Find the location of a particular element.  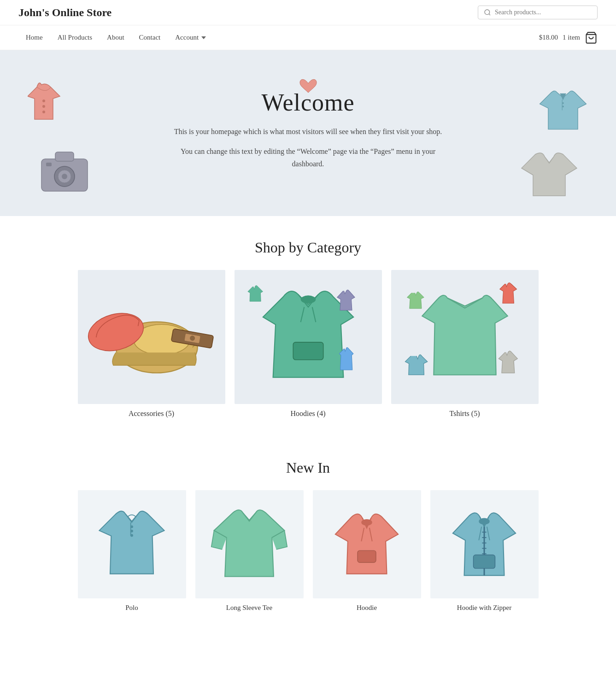

nav-item-account: Account is located at coordinates (191, 38).